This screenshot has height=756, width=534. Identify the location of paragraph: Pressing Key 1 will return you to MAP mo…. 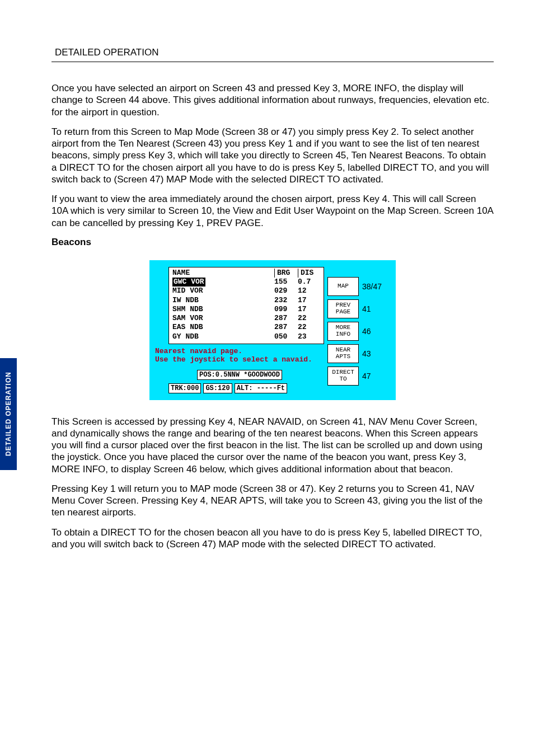
(273, 501).